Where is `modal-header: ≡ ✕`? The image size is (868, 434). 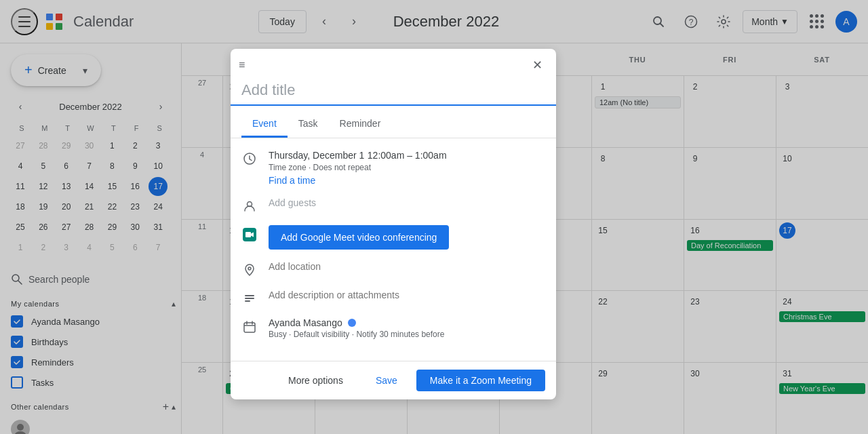
modal-header: ≡ ✕ is located at coordinates (393, 62).